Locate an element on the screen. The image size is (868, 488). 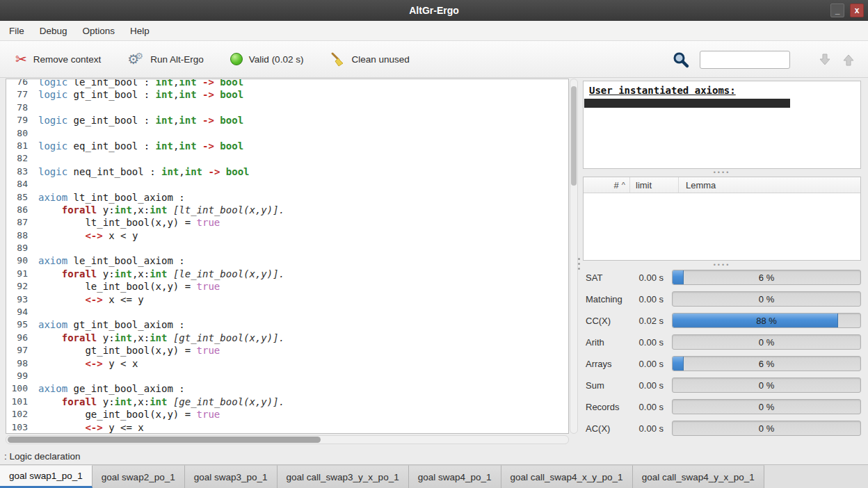
code-line-text: le_int_bool(x,y) = true is located at coordinates (127, 286).